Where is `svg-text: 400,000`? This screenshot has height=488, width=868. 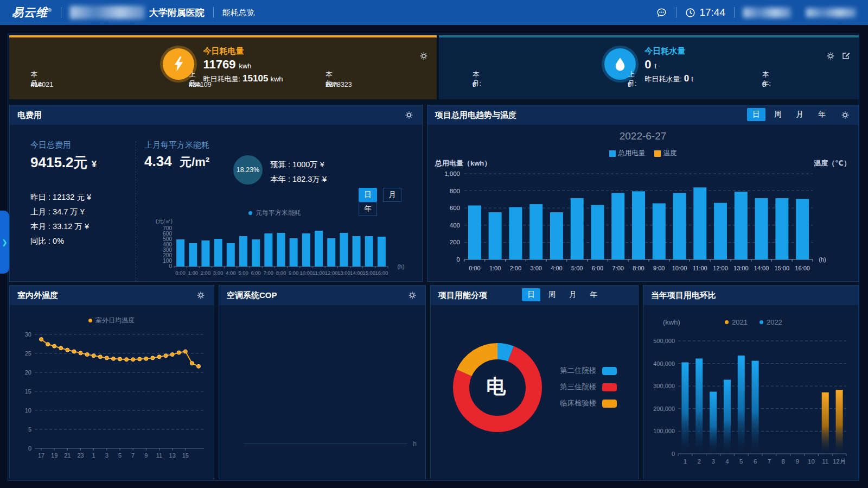 svg-text: 400,000 is located at coordinates (664, 364).